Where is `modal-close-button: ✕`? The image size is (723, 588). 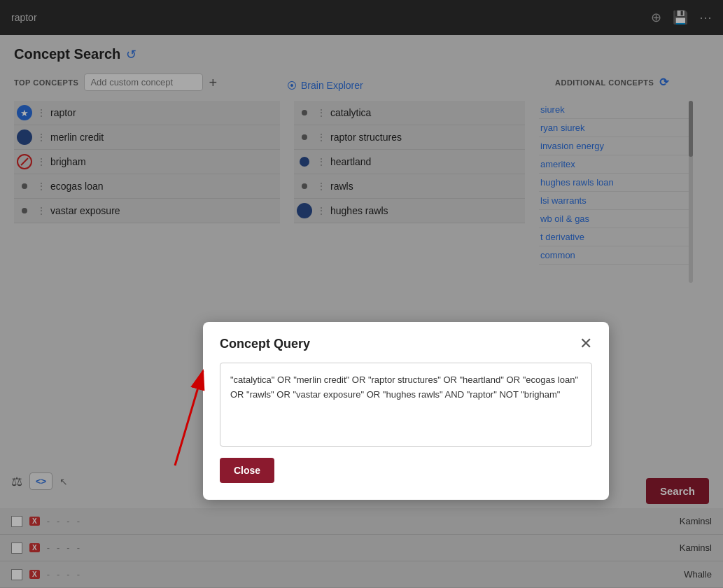 modal-close-button: ✕ is located at coordinates (586, 344).